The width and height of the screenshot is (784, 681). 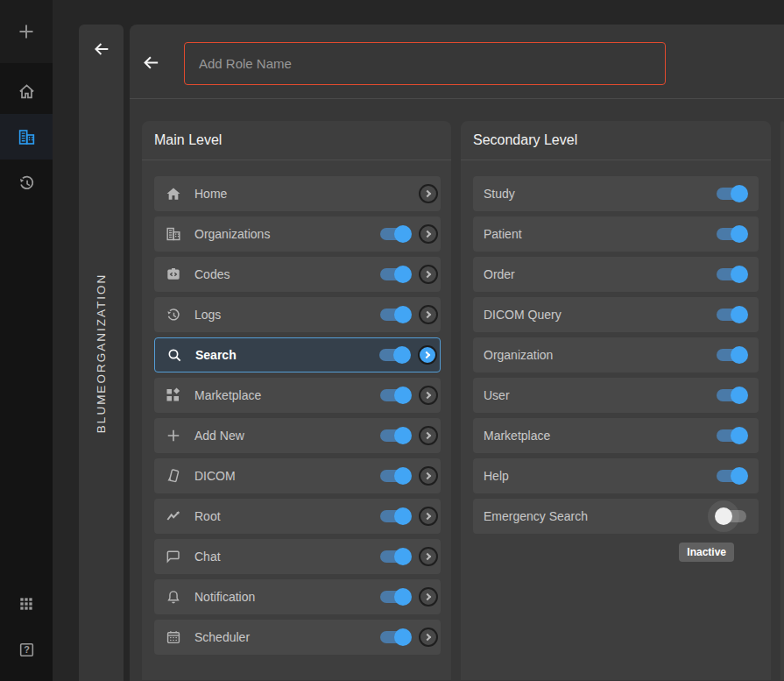 I want to click on list-item-user: User, so click(x=616, y=395).